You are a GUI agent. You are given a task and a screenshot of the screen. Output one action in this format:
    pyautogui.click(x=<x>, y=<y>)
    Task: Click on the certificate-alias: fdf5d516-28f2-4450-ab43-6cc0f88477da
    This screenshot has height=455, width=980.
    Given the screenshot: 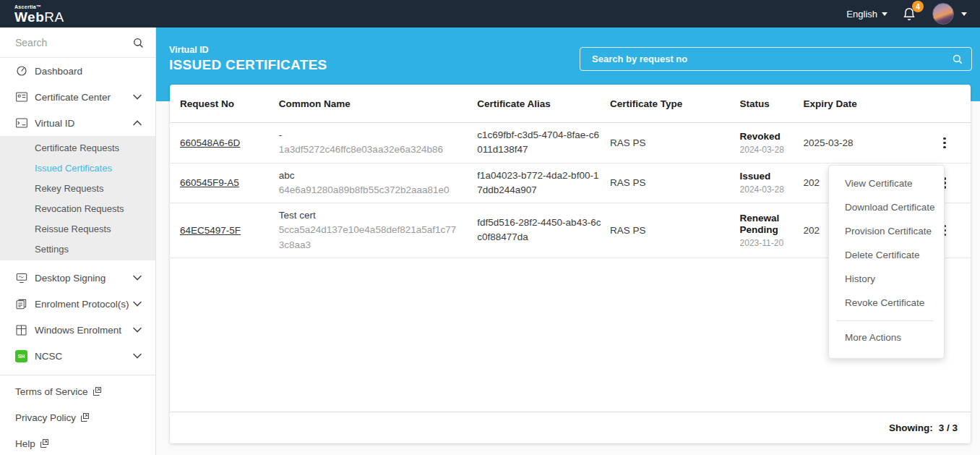 What is the action you would take?
    pyautogui.click(x=543, y=230)
    